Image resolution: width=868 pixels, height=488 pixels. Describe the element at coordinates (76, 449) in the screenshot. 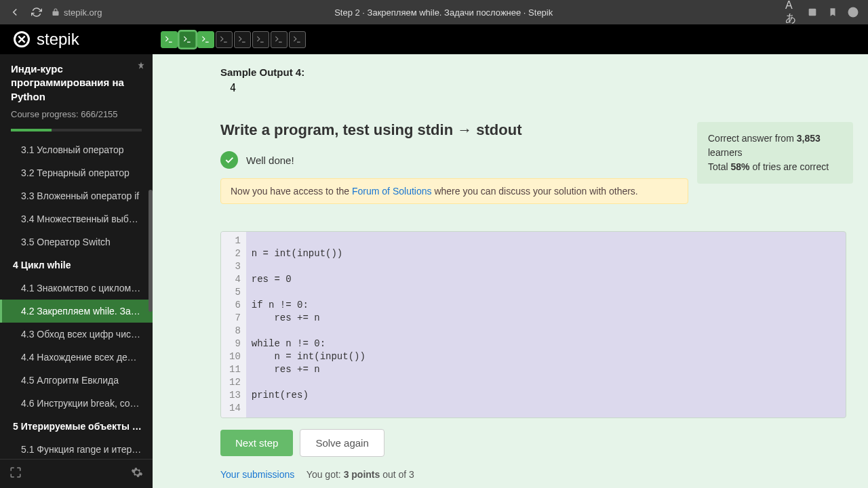

I see `nav-item-13: 5.1 Функция range и итери…` at that location.